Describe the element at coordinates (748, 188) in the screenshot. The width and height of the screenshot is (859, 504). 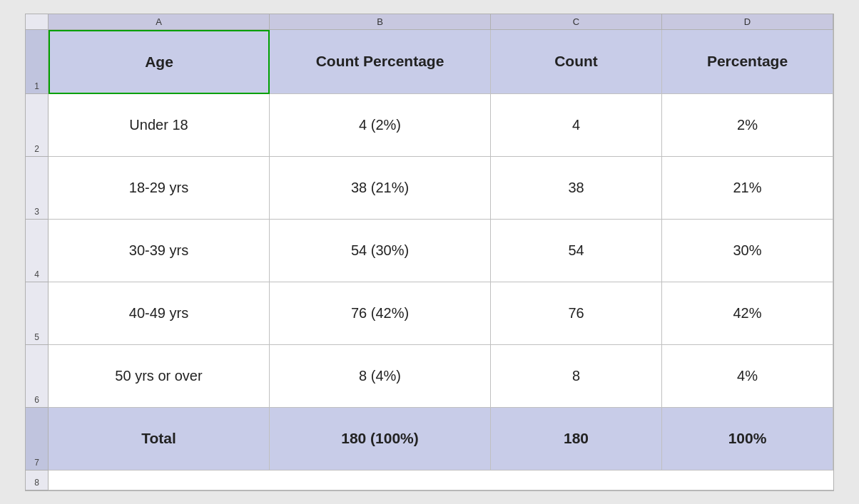
I see `cell-3d: 21%` at that location.